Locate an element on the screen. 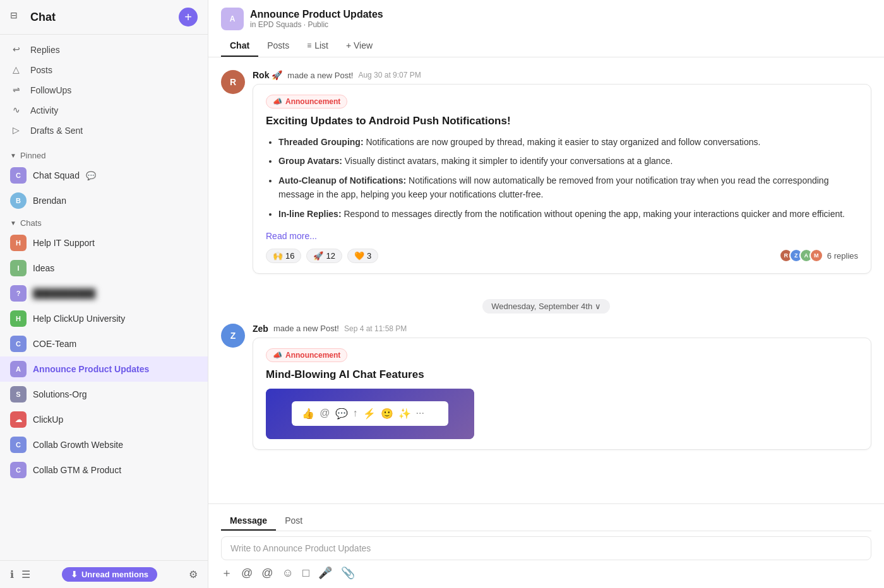 The width and height of the screenshot is (884, 588). at-icon: @ is located at coordinates (325, 414).